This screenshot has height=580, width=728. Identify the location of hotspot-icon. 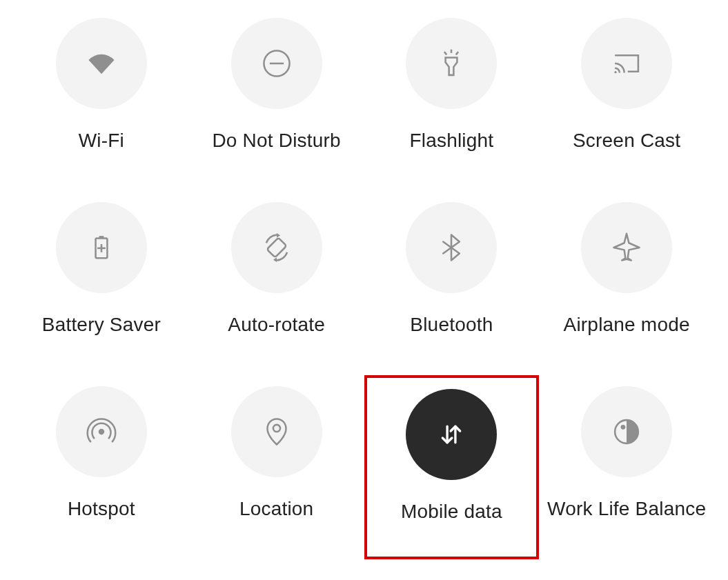
(101, 432).